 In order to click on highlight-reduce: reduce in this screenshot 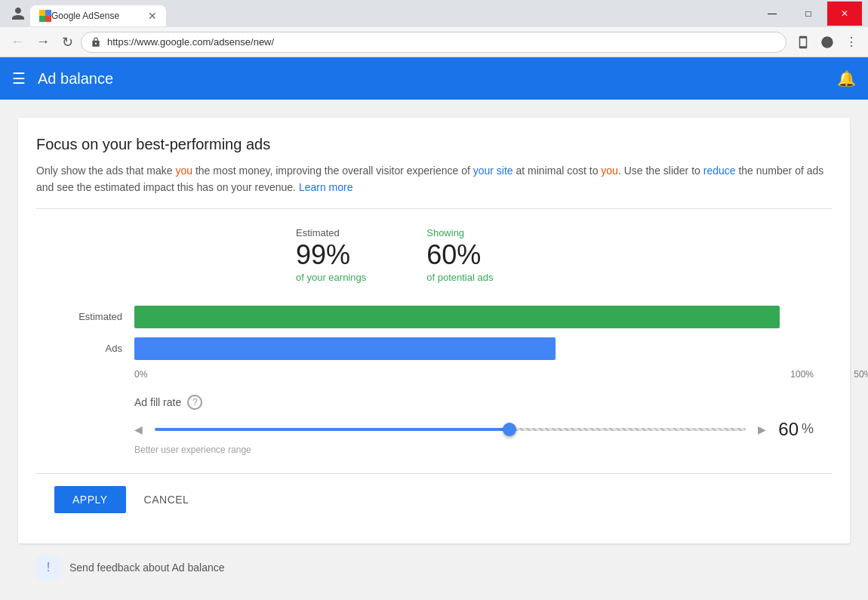, I will do `click(720, 171)`.